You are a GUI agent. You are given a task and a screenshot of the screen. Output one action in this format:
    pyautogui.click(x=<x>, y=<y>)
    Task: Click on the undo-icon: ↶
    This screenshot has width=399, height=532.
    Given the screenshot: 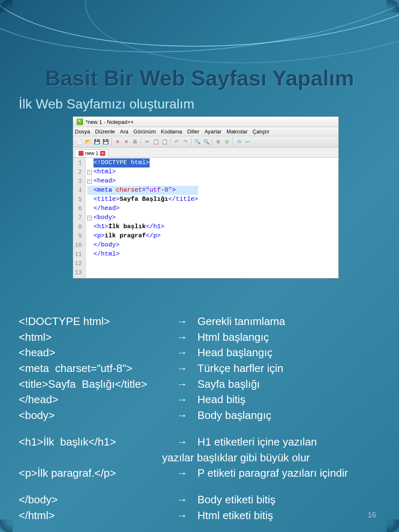 What is the action you would take?
    pyautogui.click(x=177, y=142)
    